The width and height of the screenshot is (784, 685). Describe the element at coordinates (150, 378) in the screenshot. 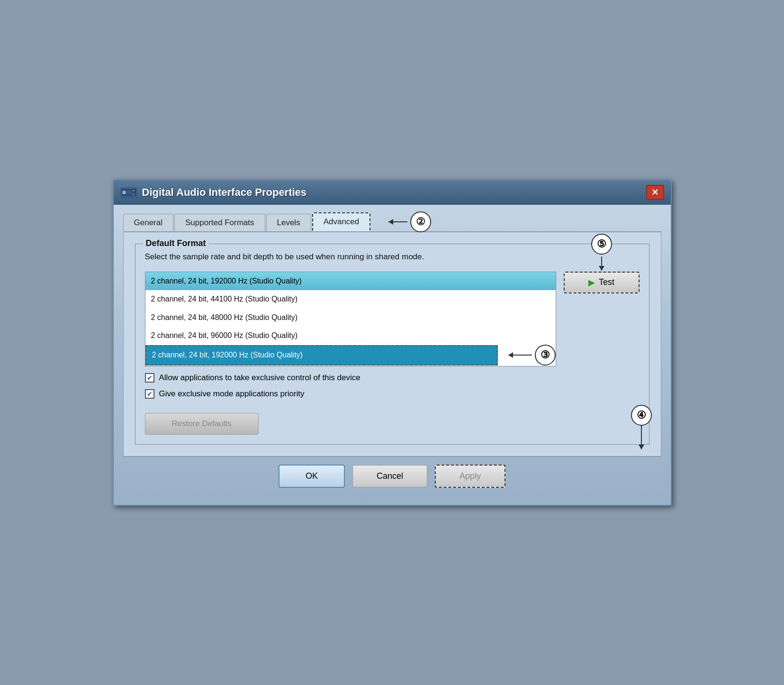

I see `checkbox-exclusive-control` at that location.